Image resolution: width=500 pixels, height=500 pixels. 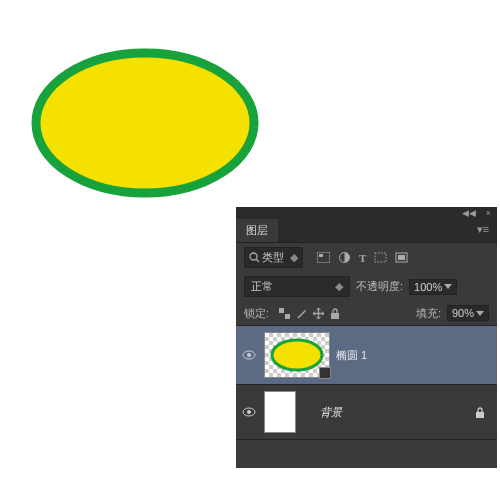 I want to click on fill-label: 填充:, so click(x=428, y=314).